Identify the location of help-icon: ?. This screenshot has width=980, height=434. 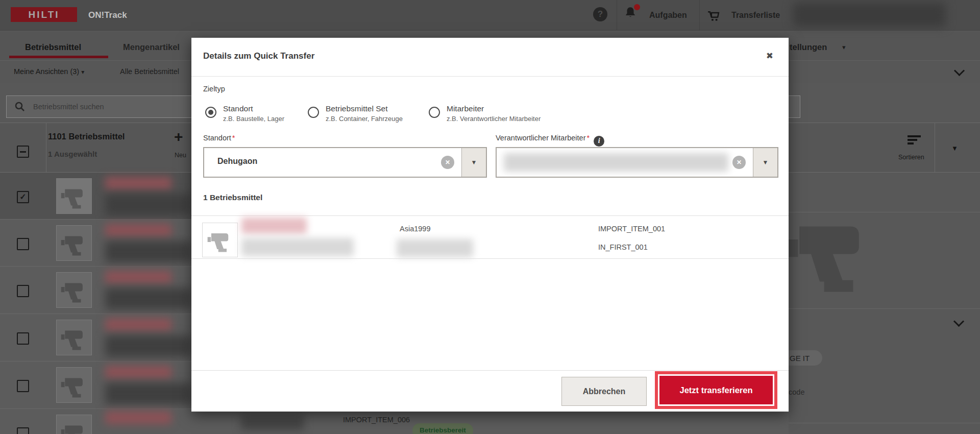
(600, 14).